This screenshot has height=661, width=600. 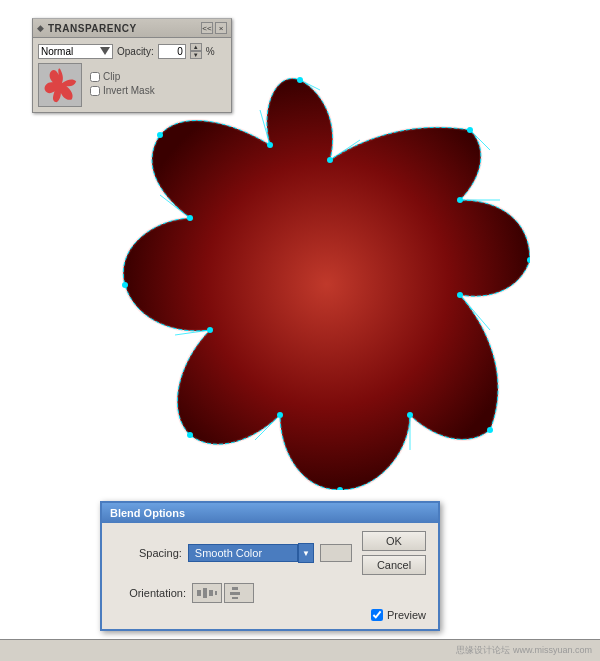 I want to click on opacity-stepper: ▲ ▼, so click(x=196, y=51).